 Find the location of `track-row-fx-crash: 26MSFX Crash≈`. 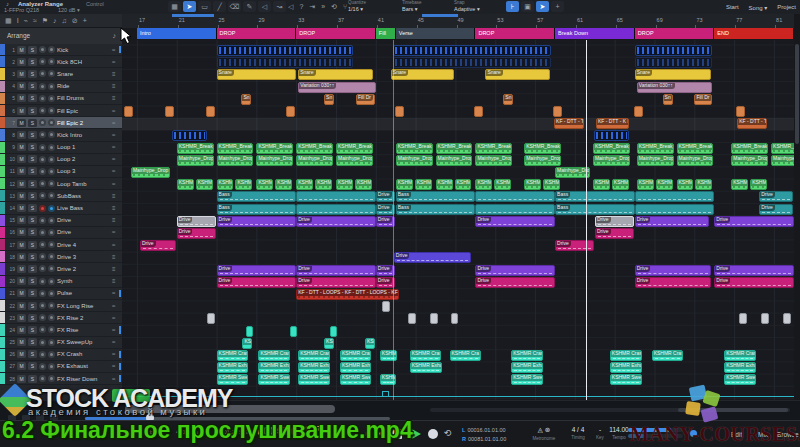

track-row-fx-crash: 26MSFX Crash≈ is located at coordinates (61, 355).